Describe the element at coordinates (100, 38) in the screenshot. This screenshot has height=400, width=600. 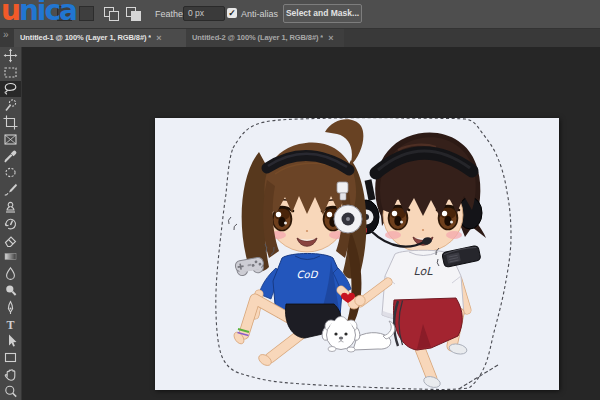
I see `tab-untitled-1: Untitled-1 @ 100% (Layer 1, RGB/8#) * ×` at that location.